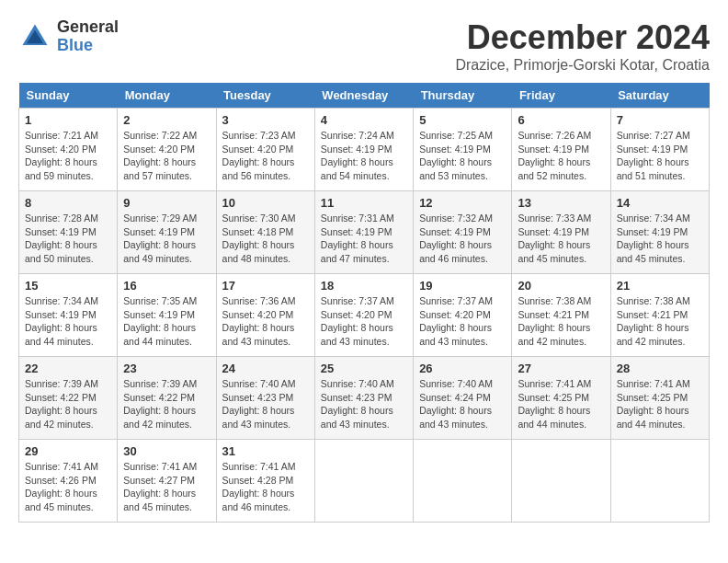  What do you see at coordinates (166, 156) in the screenshot?
I see `day-info: Sunrise: 7:22 AM Sunset: 4:20 PM Dayligh…` at bounding box center [166, 156].